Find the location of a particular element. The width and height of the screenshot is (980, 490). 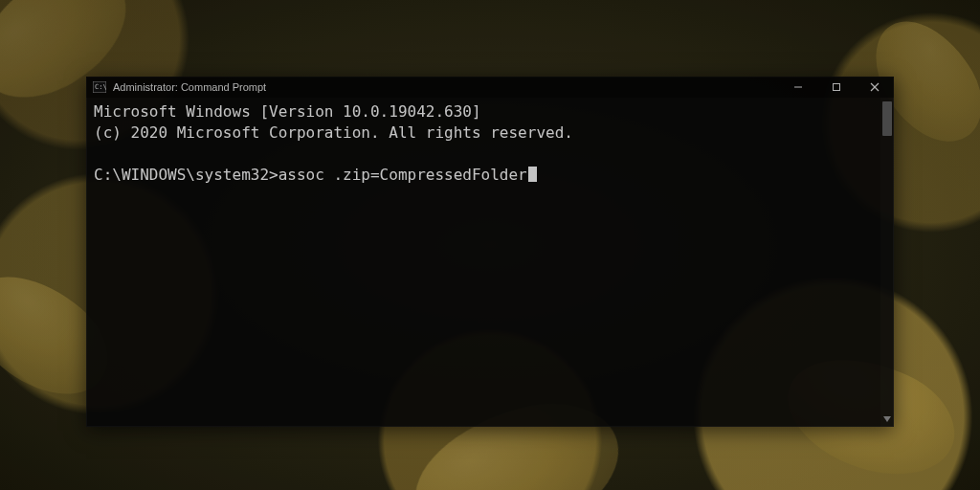

terminal-line: Microsoft Windows [Version 10.0.19042.63… is located at coordinates (287, 111).